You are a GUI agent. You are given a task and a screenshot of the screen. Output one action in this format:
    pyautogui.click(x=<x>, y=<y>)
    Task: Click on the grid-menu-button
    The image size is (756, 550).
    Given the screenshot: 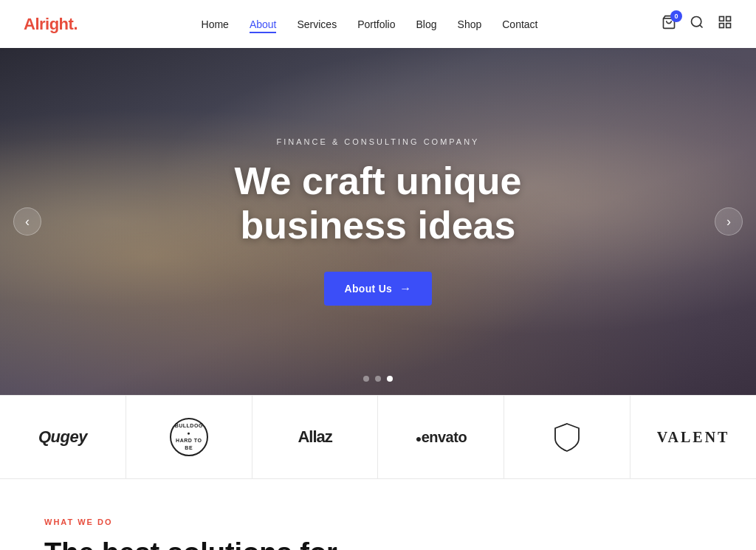 What is the action you would take?
    pyautogui.click(x=725, y=24)
    